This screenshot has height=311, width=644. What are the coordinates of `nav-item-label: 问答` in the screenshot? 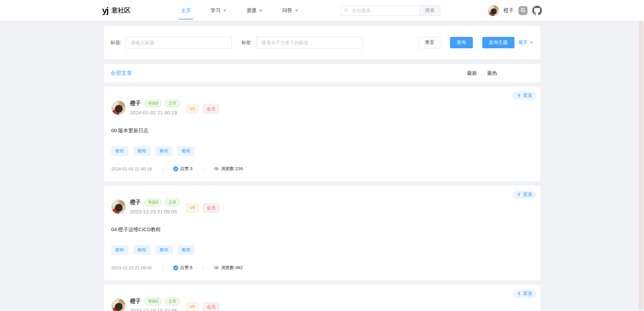 It's located at (287, 11).